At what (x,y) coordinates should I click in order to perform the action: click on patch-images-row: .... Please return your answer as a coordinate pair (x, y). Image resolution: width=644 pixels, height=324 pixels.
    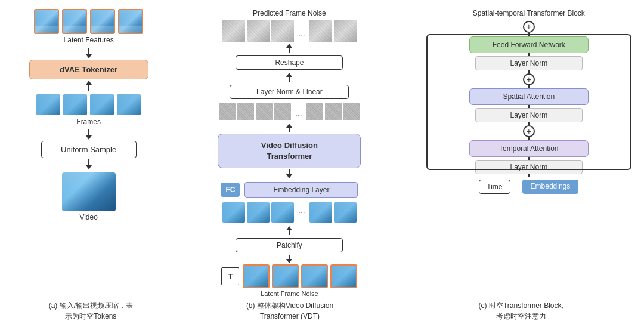
    Looking at the image, I should click on (290, 212).